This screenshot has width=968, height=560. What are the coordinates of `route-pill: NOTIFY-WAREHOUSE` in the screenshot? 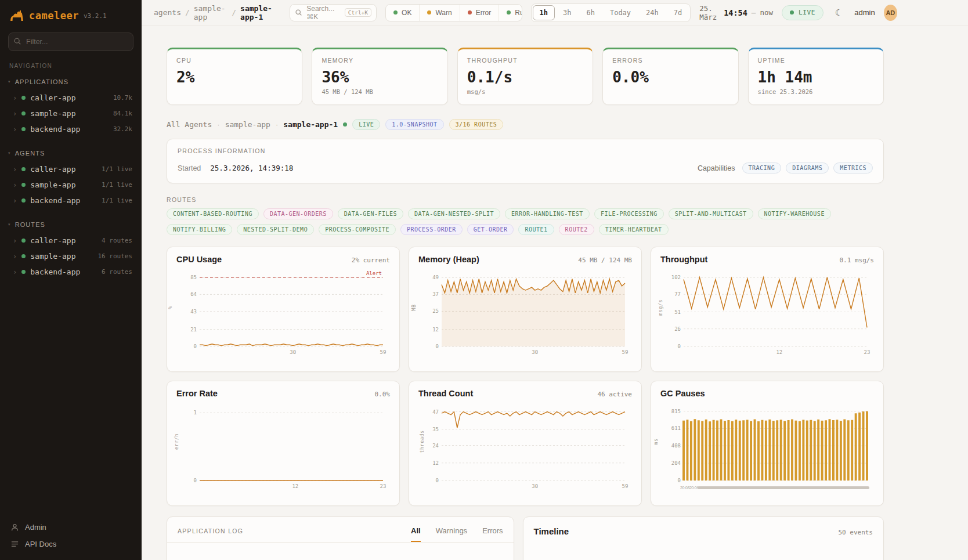 It's located at (794, 214).